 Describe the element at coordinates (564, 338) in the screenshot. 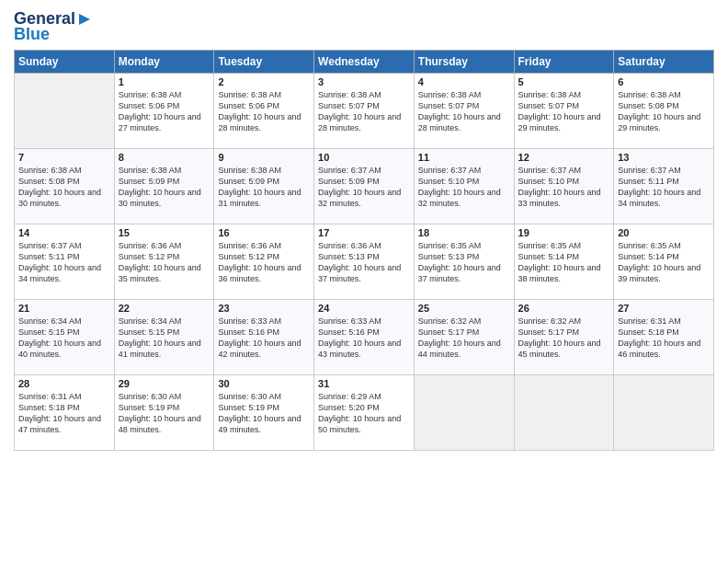

I see `calendar-cell: 26Sunrise: 6:32 AMSunset: 5:17 PMDayligh…` at that location.